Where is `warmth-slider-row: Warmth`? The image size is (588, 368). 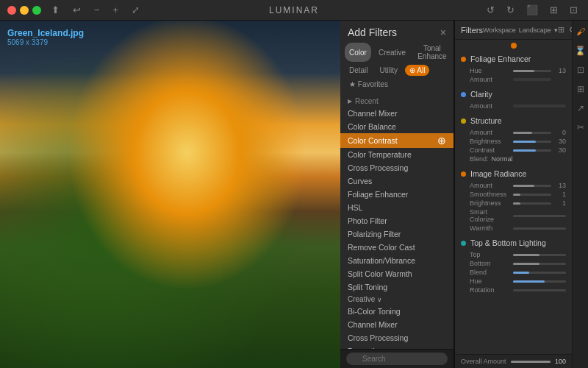 warmth-slider-row: Warmth is located at coordinates (513, 228).